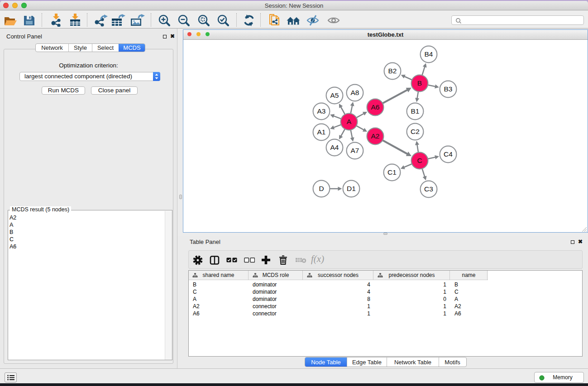 The width and height of the screenshot is (588, 386). Describe the element at coordinates (355, 92) in the screenshot. I see `svg-text: A8` at that location.